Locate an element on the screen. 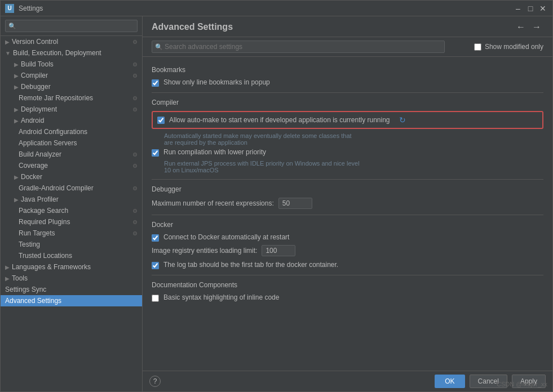 This screenshot has width=553, height=392. show-modified-checkbox is located at coordinates (478, 47).